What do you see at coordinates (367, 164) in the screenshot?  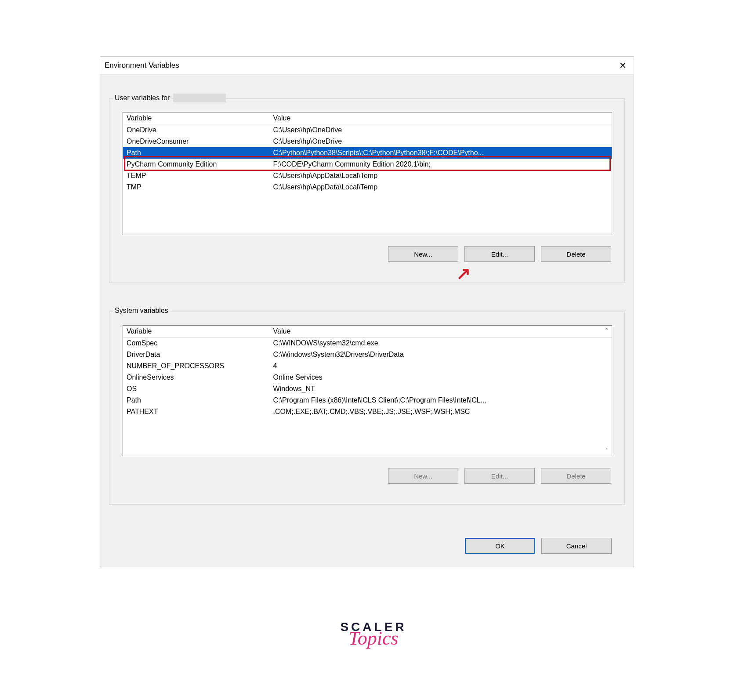 I see `table-row: PyCharm Community EditionF:\CODE\PyCharm…` at bounding box center [367, 164].